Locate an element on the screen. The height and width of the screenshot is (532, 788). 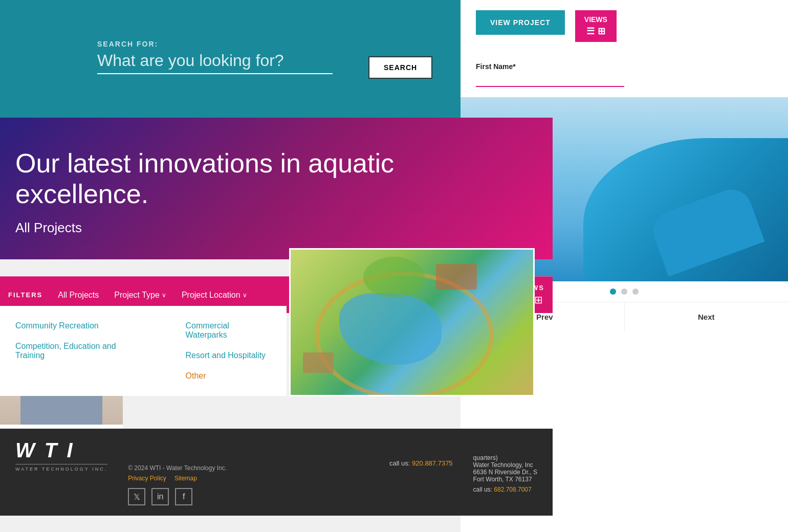
list-icon: ☰ is located at coordinates (590, 31).